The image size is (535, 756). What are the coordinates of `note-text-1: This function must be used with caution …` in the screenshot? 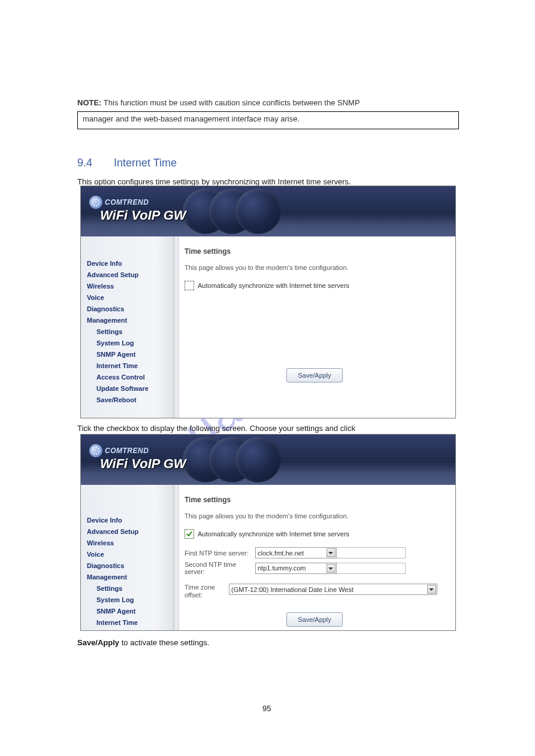 It's located at (232, 103).